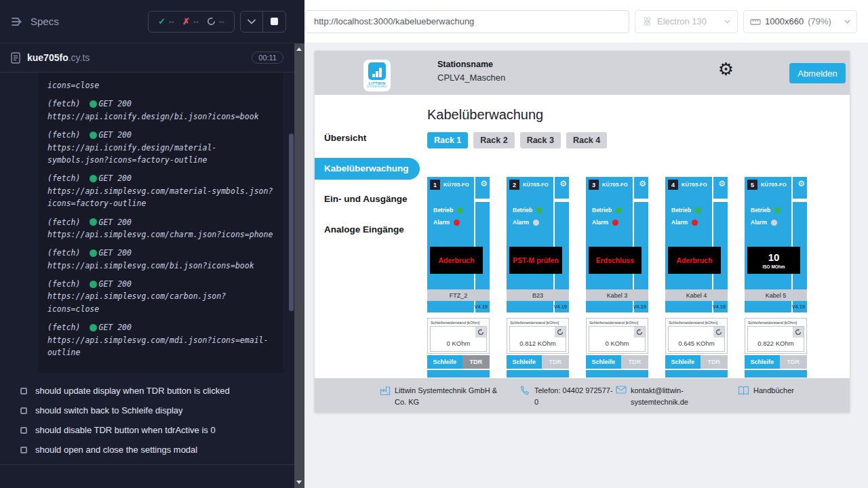  What do you see at coordinates (696, 339) in the screenshot?
I see `meter-display: 0.645 KOhm` at bounding box center [696, 339].